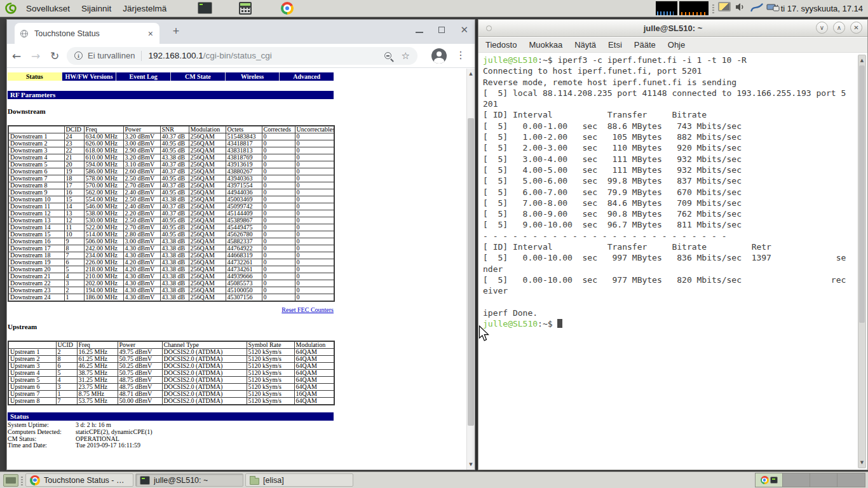 The height and width of the screenshot is (488, 868). What do you see at coordinates (442, 30) in the screenshot?
I see `maximize-icon` at bounding box center [442, 30].